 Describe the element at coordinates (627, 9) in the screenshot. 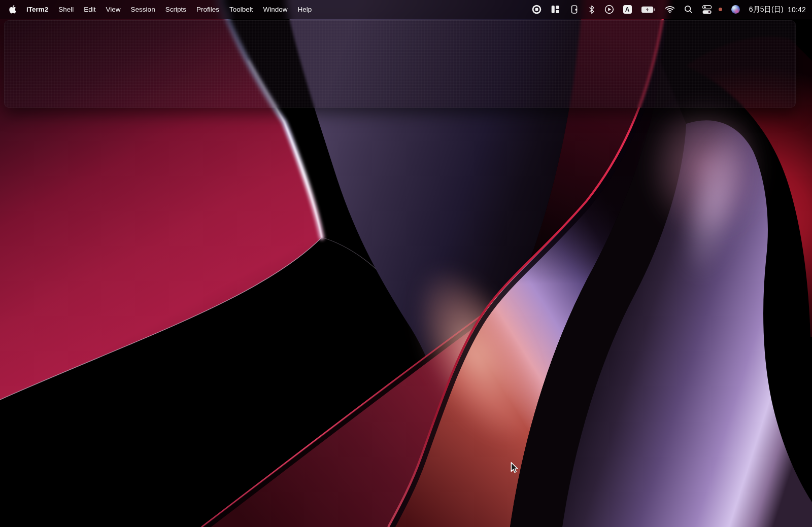

I see `input-source-icon: A` at that location.